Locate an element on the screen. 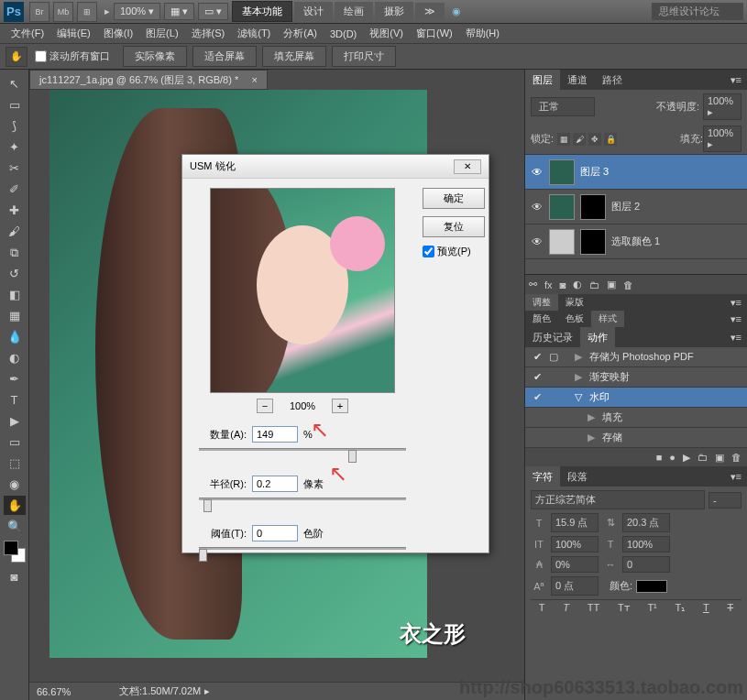 Image resolution: width=747 pixels, height=700 pixels. all-caps-icon: TT is located at coordinates (594, 608).